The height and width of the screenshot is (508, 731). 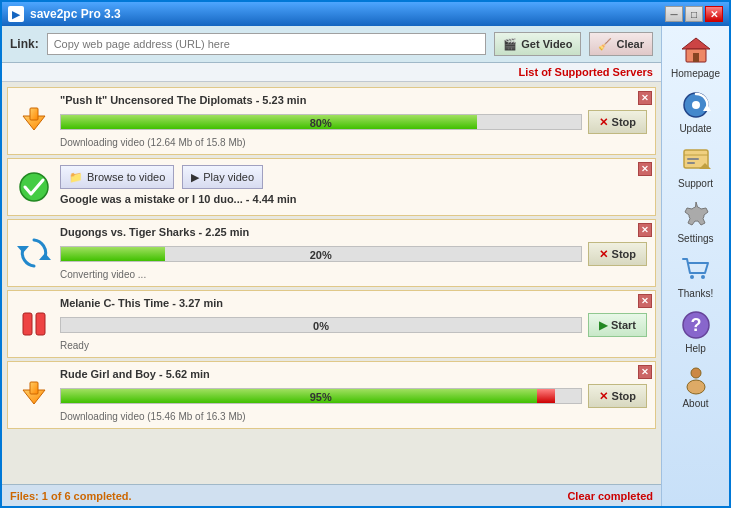 I want to click on sidebar: Homepage Update, so click(x=695, y=266).